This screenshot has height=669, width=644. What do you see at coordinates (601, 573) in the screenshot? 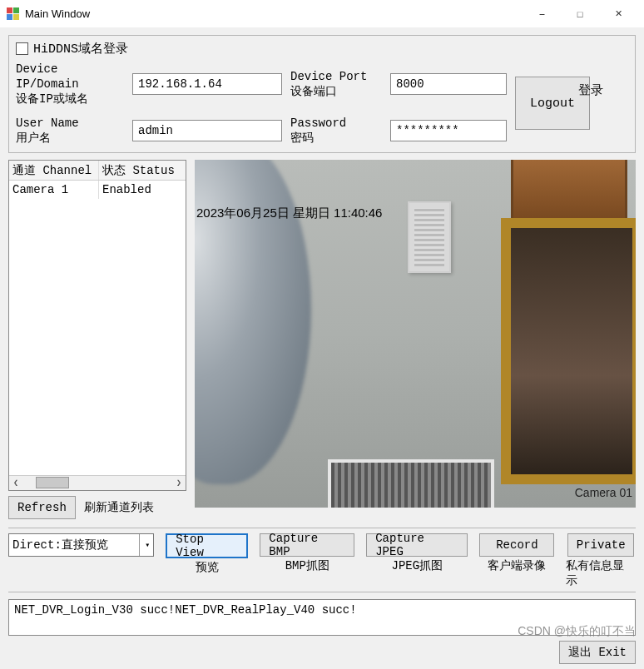
I see `private-label-cn: 私有信息显示` at bounding box center [601, 573].